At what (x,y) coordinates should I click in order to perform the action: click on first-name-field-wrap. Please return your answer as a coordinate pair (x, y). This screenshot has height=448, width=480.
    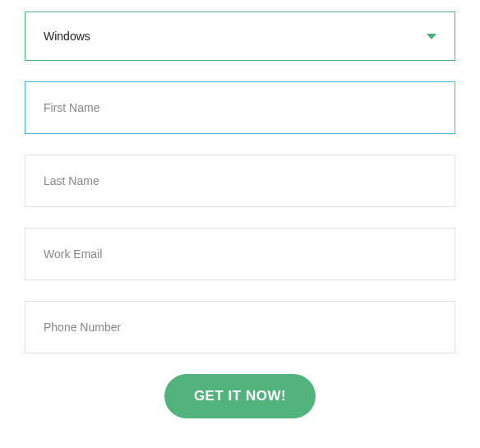
    Looking at the image, I should click on (240, 108).